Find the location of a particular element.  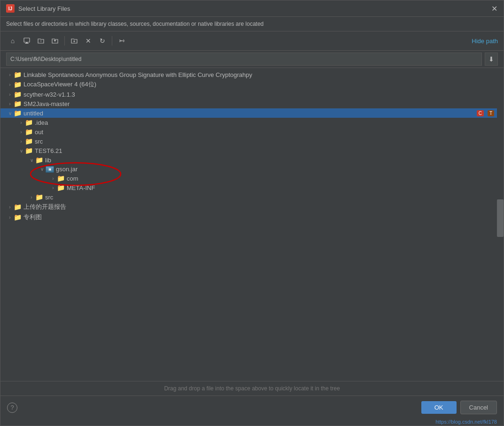

folder-add-button is located at coordinates (74, 41).